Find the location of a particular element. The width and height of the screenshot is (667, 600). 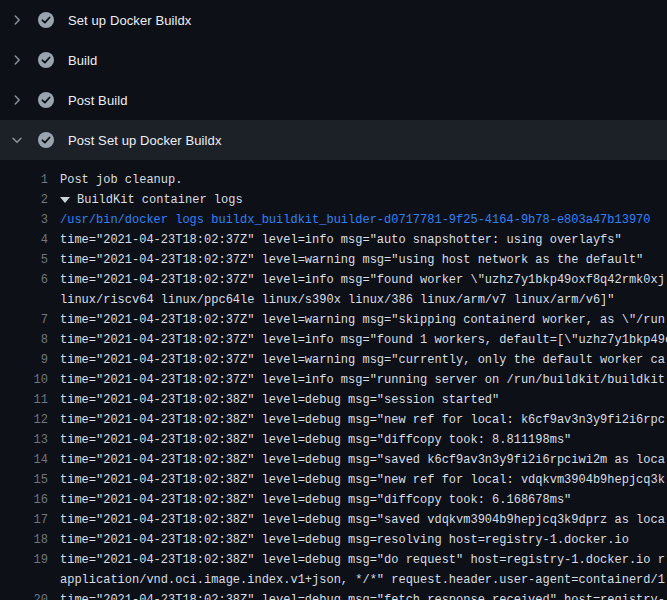

chevron-down-icon is located at coordinates (17, 140).